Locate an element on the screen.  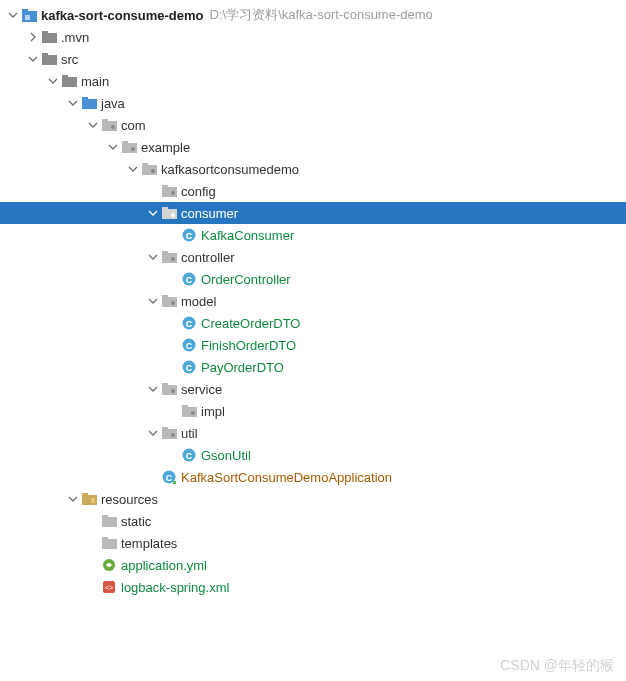
chevron-right-icon is located at coordinates (33, 37).